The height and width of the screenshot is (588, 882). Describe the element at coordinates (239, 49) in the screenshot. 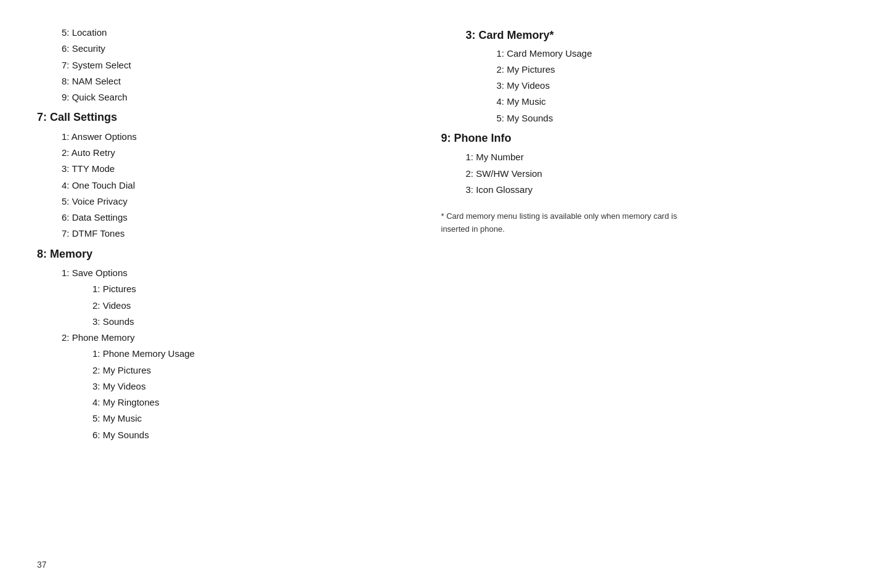

I see `list-item: 6: Security` at that location.